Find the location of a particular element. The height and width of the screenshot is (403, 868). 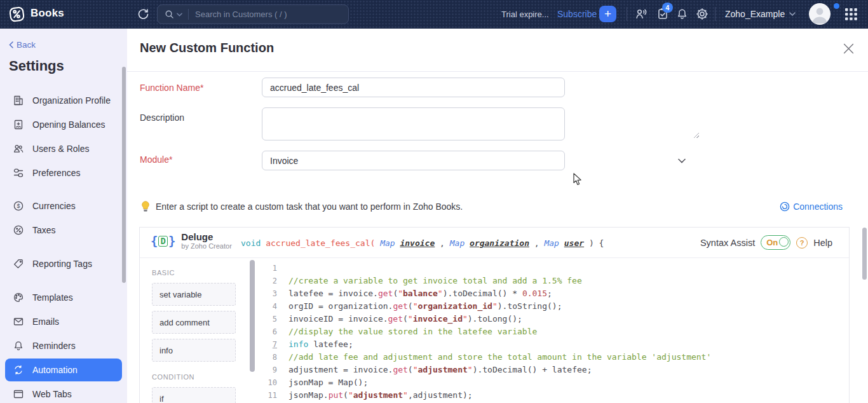

code-line: info latefee; is located at coordinates (569, 345).